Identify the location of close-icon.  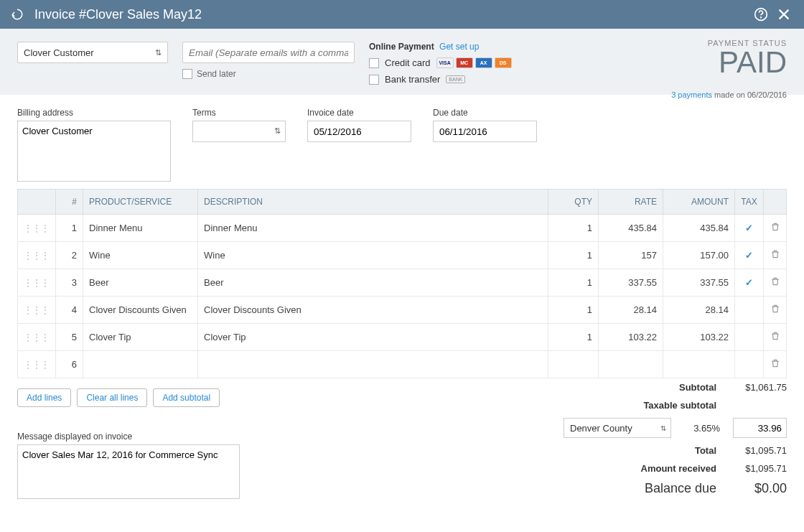
(784, 14).